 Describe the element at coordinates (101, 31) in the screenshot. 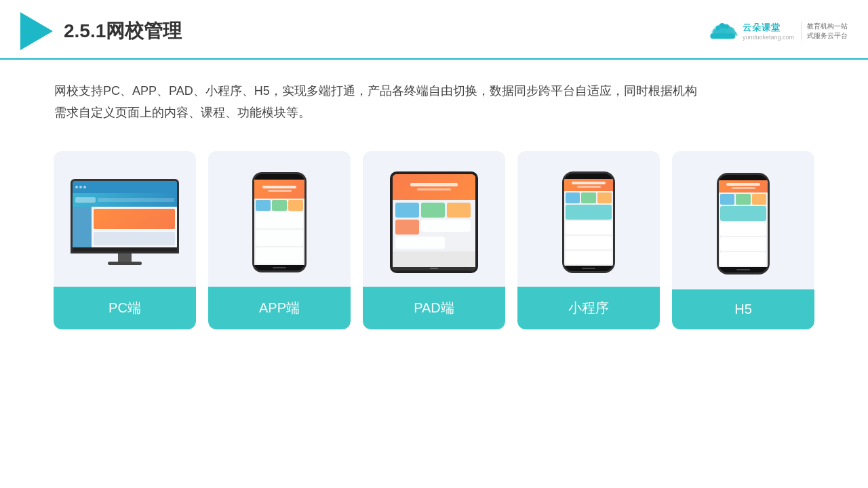

I see `header-left: 2.5.1网校管理` at that location.